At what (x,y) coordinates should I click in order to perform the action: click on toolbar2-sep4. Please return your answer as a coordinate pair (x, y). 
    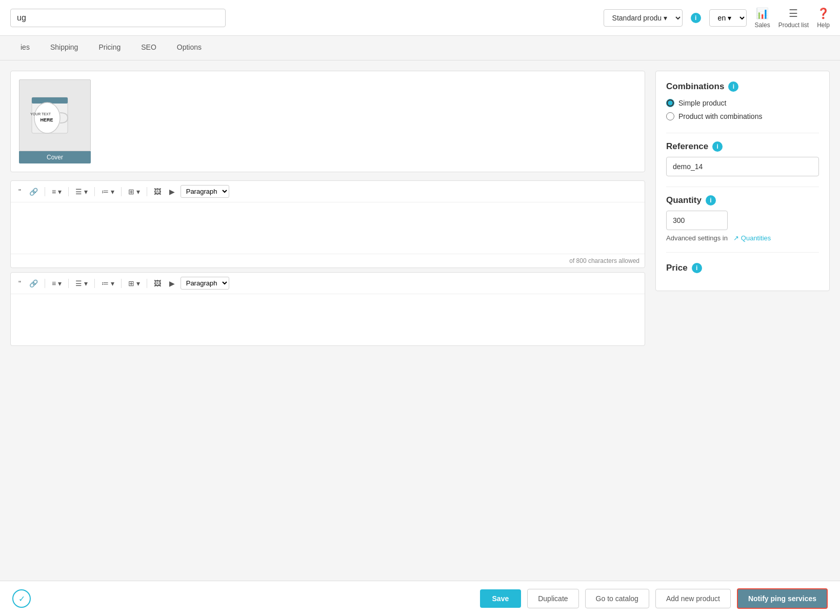
    Looking at the image, I should click on (121, 283).